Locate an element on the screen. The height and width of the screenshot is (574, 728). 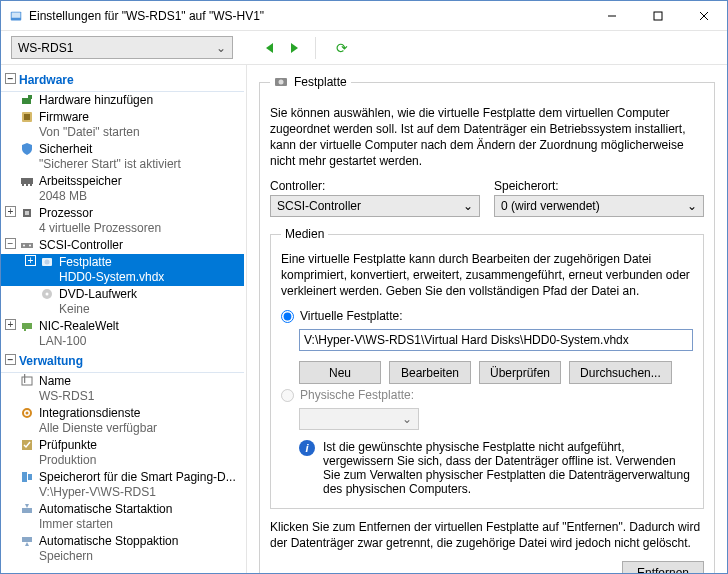
sidebar-item-name: I Name WS-RDS1 is located at coordinates (122, 389).